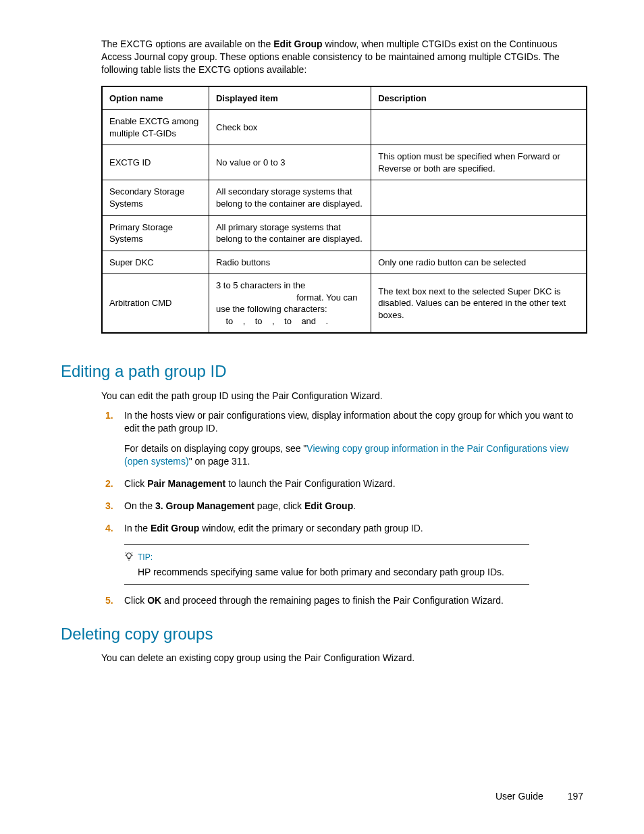  I want to click on cell-desc: The text box next to the selected Super …, so click(479, 304).